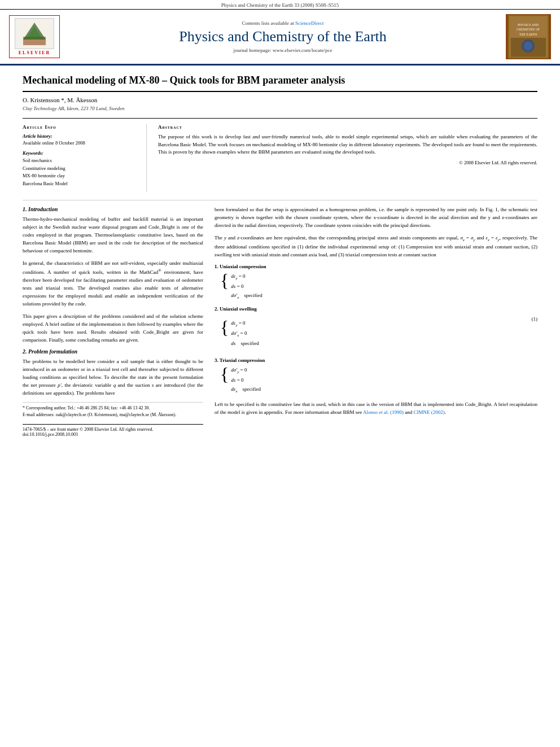  I want to click on copyright: © 2008 Elsevier Ltd. All rights reserved…, so click(348, 163).